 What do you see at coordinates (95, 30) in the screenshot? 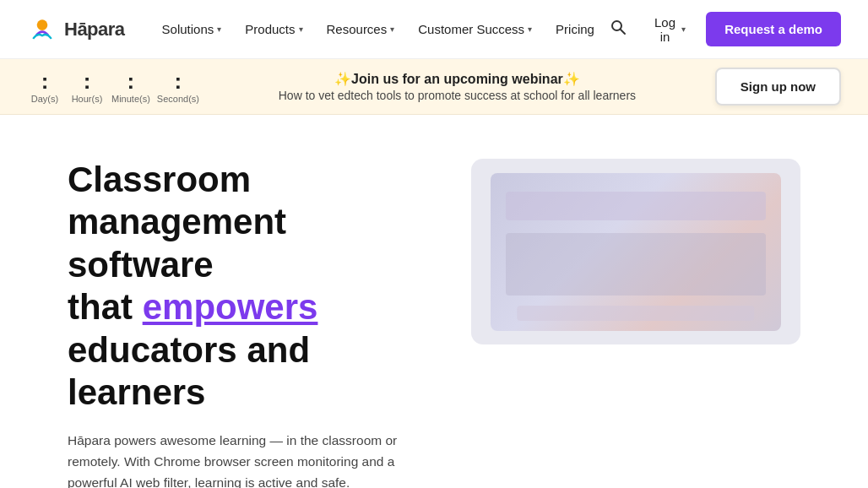
I see `logo-text: Hāpara` at bounding box center [95, 30].